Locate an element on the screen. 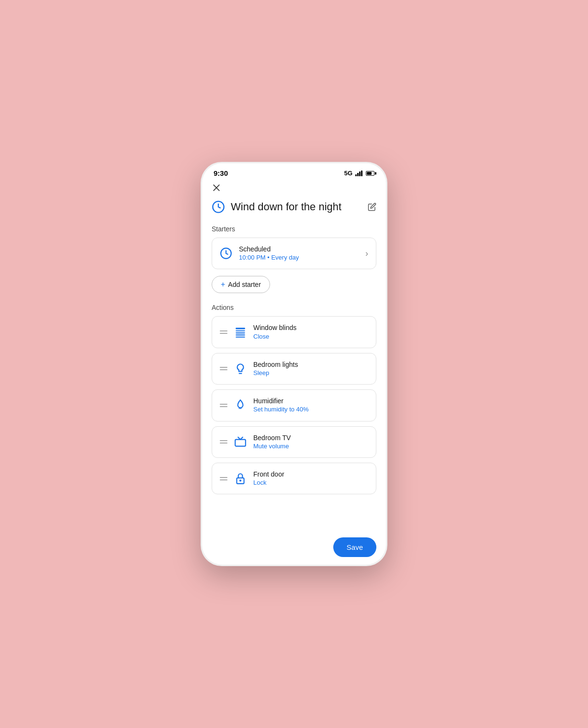 The image size is (588, 728). front-door-title: Front door is located at coordinates (311, 474).